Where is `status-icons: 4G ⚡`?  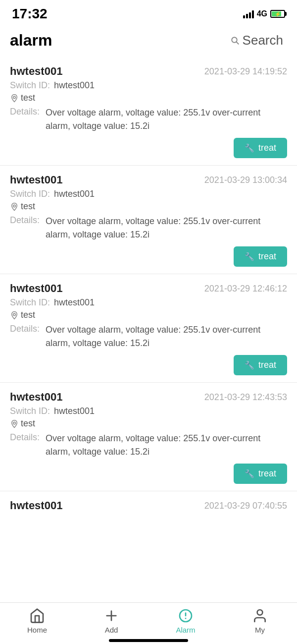
status-icons: 4G ⚡ is located at coordinates (264, 14).